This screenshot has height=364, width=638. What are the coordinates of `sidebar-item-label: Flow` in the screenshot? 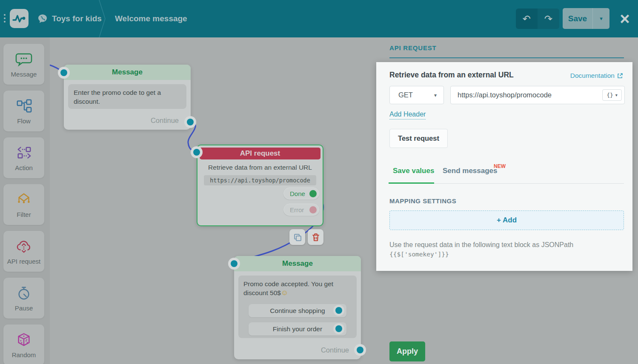 It's located at (24, 121).